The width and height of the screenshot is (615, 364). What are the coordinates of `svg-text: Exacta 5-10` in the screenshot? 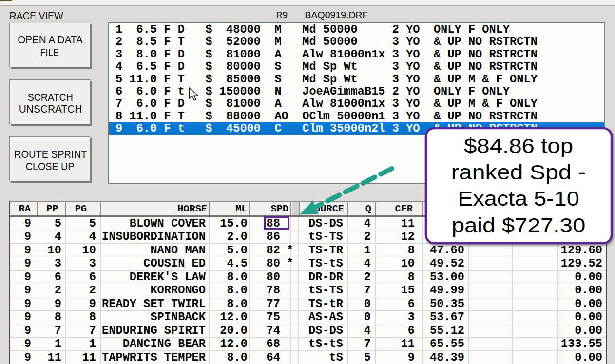 It's located at (519, 199).